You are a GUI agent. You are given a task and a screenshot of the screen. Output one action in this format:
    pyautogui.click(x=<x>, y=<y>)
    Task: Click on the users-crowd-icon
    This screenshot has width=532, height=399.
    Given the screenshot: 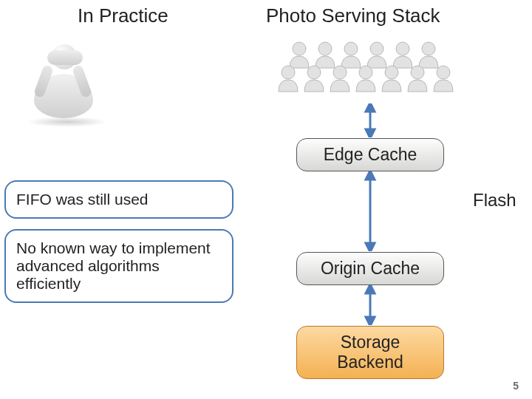 What is the action you would take?
    pyautogui.click(x=366, y=70)
    